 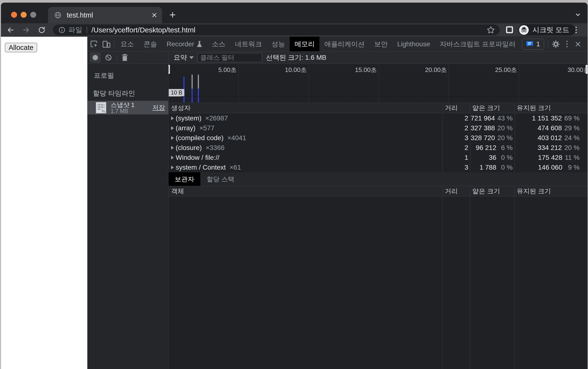 I want to click on window-zoom-button, so click(x=33, y=15).